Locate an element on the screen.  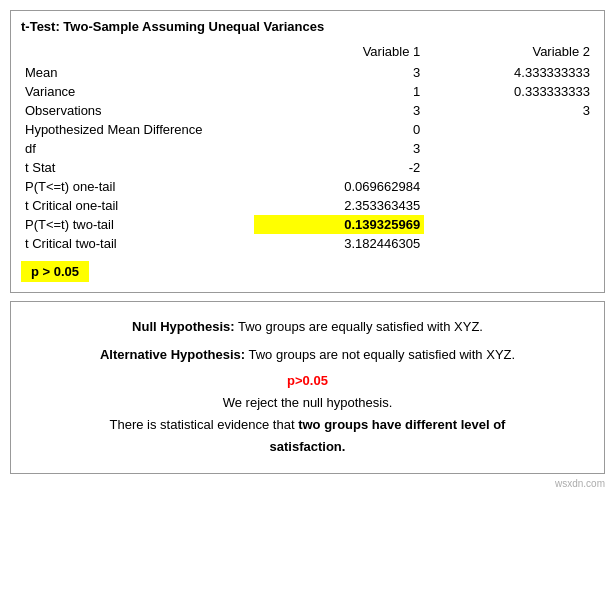
row-label: P(T<=t) one-tail is located at coordinates (138, 186).